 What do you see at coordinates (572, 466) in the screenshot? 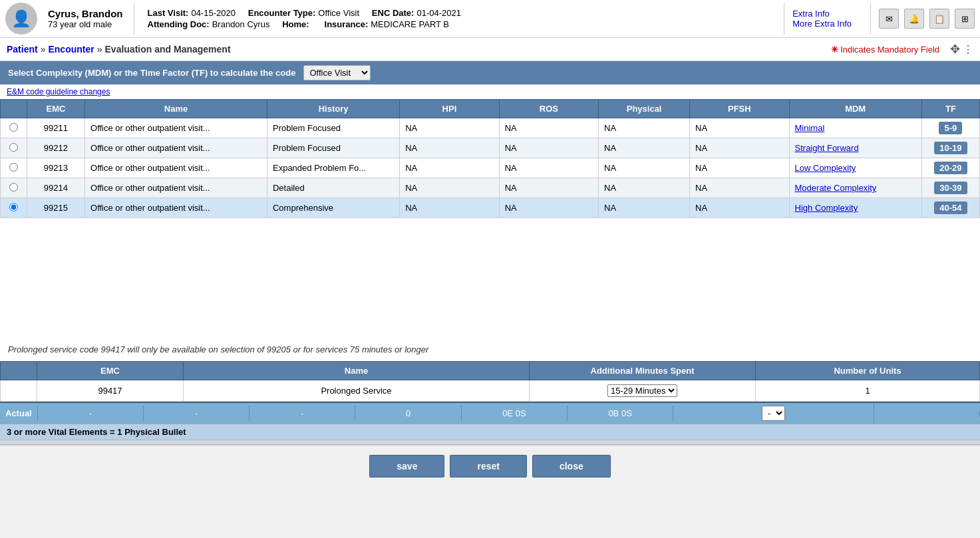
I see `close-button: close` at bounding box center [572, 466].